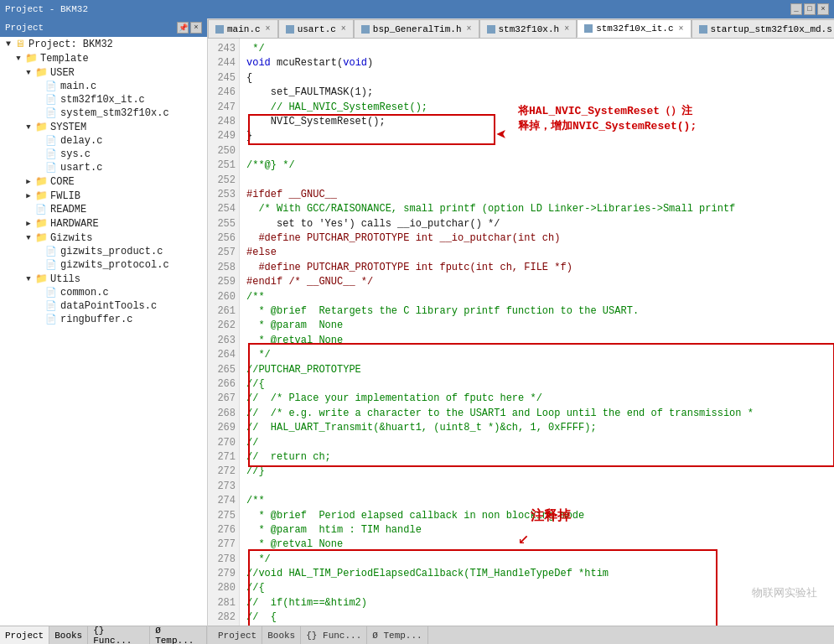 The height and width of the screenshot is (644, 834). I want to click on tree-item-fwlib: ▶📁FWLIB, so click(104, 196).